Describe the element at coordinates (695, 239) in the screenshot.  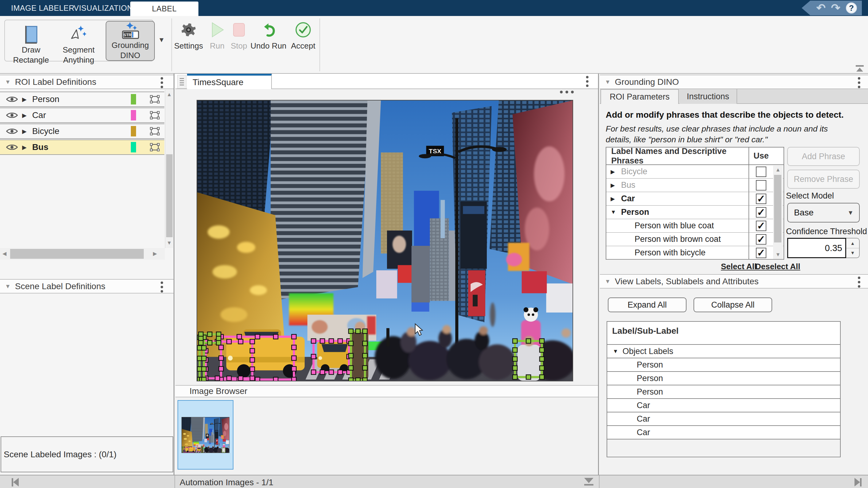
I see `phrase-row-person-brown-coat: Person with brown coat ✓` at that location.